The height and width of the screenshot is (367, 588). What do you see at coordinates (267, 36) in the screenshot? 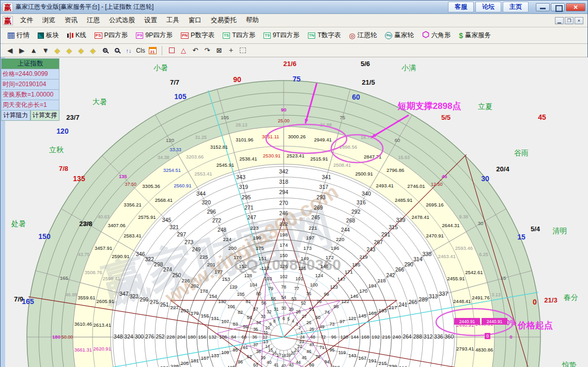
I see `badge-icon-T9: T9` at bounding box center [267, 36].